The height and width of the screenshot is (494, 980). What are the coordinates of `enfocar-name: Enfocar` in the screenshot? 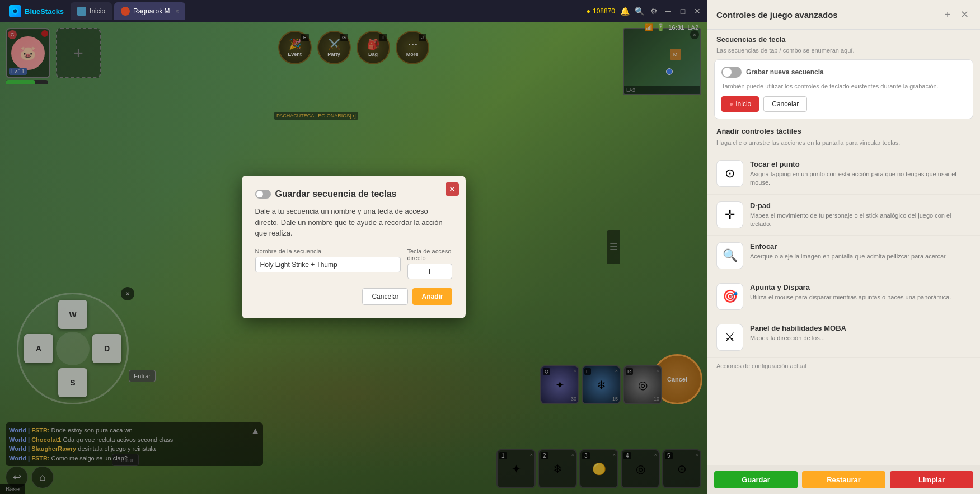 It's located at (861, 246).